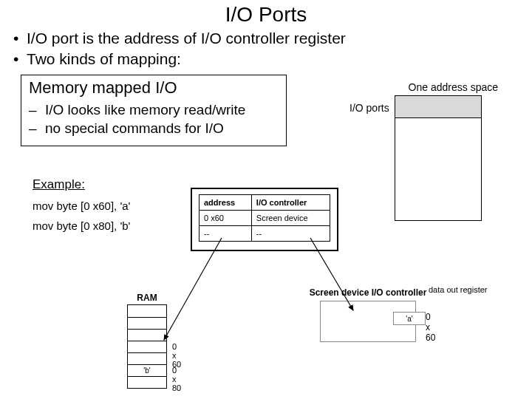 The height and width of the screenshot is (399, 532). What do you see at coordinates (154, 120) in the screenshot?
I see `dash-list: –I/O looks like memory read/write –no sp…` at bounding box center [154, 120].